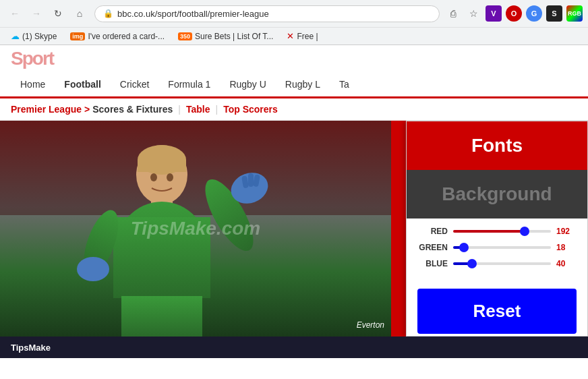 The image size is (588, 379). What do you see at coordinates (497, 231) in the screenshot?
I see `red-slider-row: RED 192` at bounding box center [497, 231].